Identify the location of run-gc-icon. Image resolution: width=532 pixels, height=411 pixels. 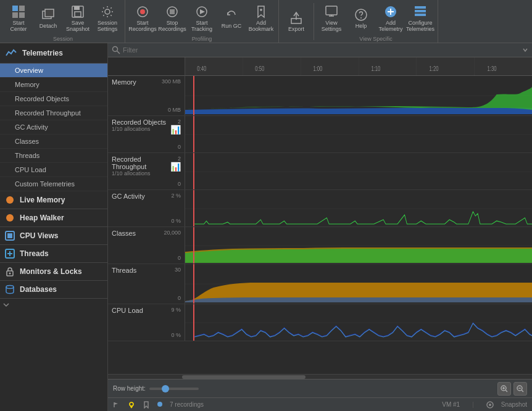
(231, 15).